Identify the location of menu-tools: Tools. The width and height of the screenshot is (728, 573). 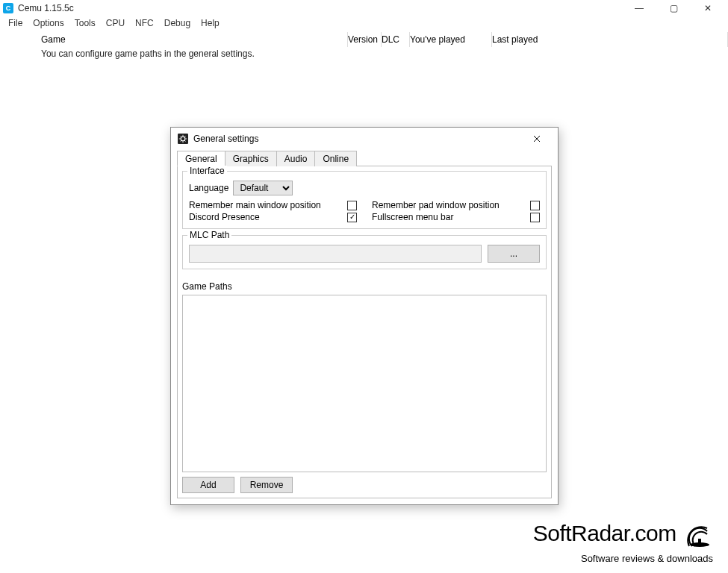
(85, 24).